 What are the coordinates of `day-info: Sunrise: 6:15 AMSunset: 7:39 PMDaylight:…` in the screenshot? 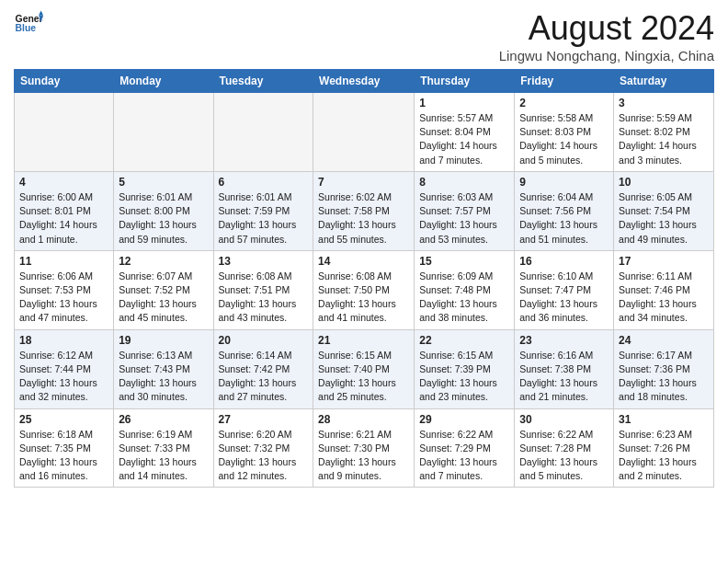 It's located at (464, 377).